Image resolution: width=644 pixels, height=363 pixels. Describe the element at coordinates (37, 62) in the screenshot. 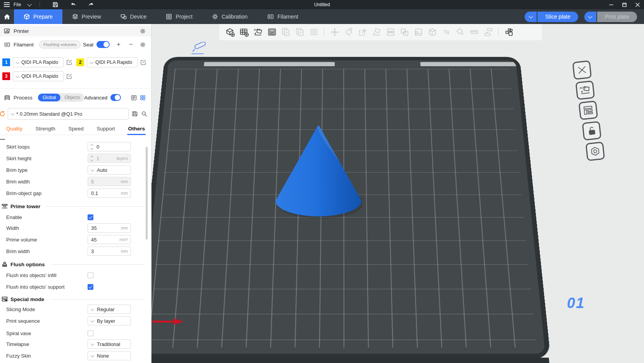

I see `filament-slot-1: 1 QIDI PLA Rapido` at that location.